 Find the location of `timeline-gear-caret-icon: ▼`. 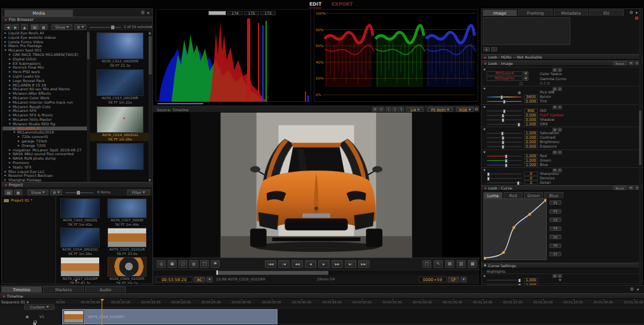

timeline-gear-caret-icon: ▼ is located at coordinates (638, 290).